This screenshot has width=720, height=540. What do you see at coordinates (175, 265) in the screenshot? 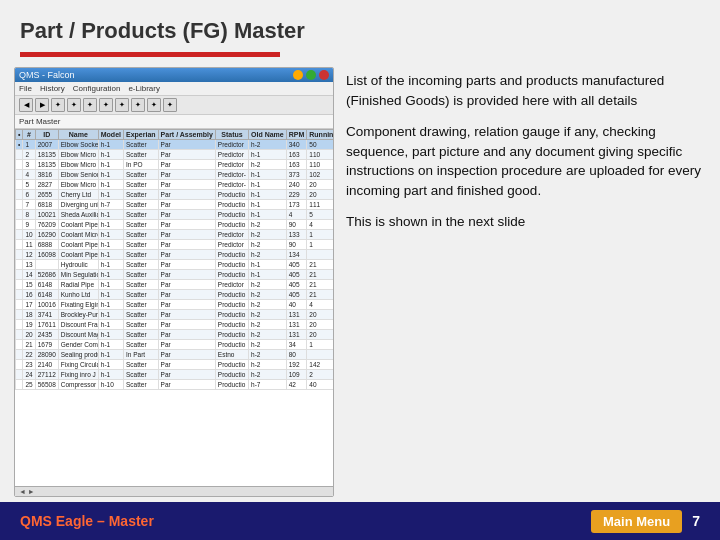
I see `table-row: 13Hydroulich-1ScatterParProductioh-14052…` at bounding box center [175, 265].